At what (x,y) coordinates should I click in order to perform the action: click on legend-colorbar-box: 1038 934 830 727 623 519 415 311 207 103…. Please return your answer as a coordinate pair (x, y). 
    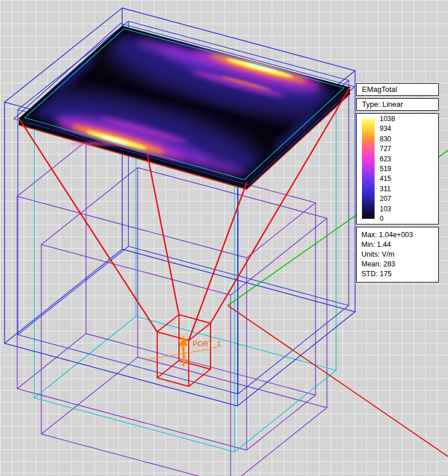
    Looking at the image, I should click on (398, 169).